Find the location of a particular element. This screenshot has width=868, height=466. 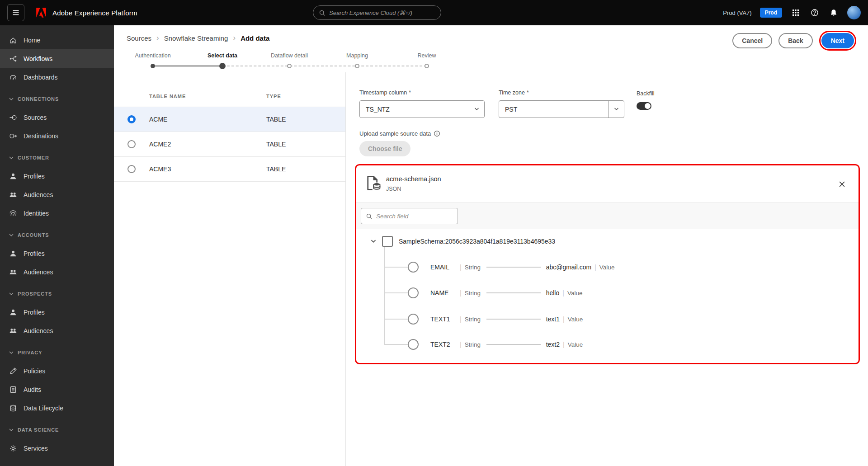

org-label: Prod (VA7) is located at coordinates (737, 13).